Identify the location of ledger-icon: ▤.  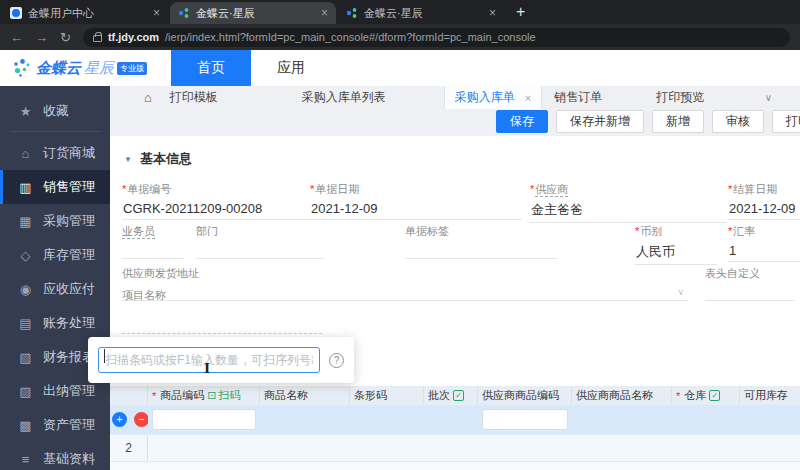
(26, 324).